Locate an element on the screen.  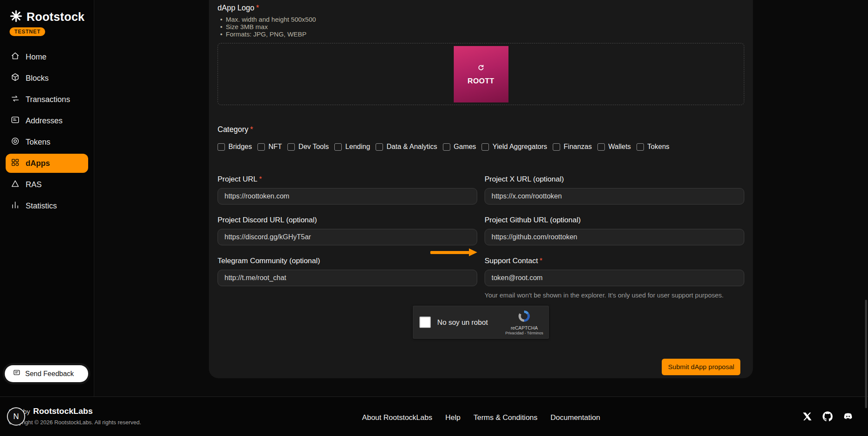
footer-link-help: Help is located at coordinates (452, 418).